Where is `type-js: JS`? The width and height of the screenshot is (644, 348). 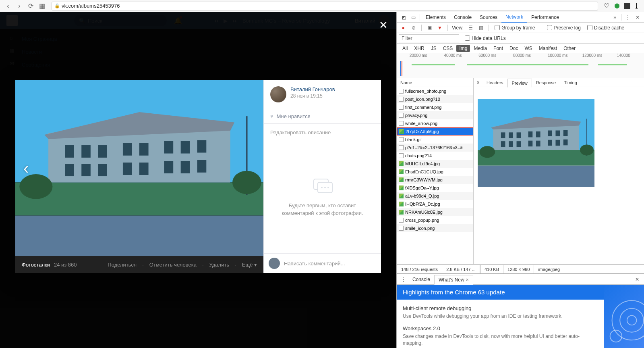
type-js: JS is located at coordinates (434, 48).